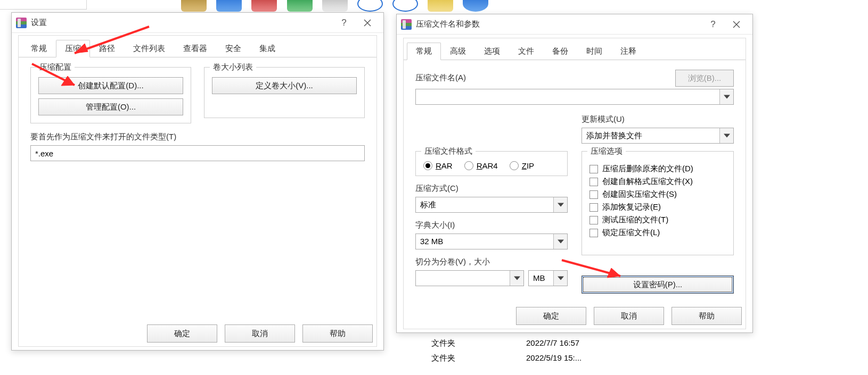  Describe the element at coordinates (284, 93) in the screenshot. I see `volume-size-group: 卷大小列表 定义卷大小(V)...` at that location.